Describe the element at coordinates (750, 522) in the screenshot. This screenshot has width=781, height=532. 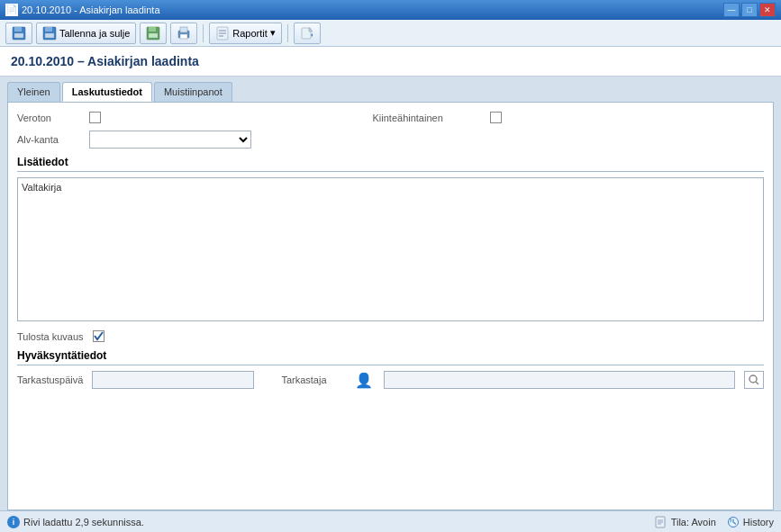
I see `history-item: History` at that location.